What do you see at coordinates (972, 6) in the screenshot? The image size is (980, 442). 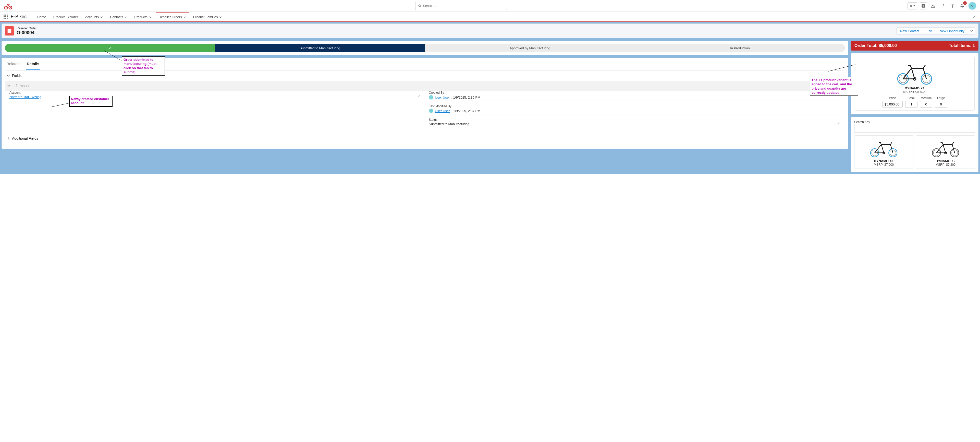 I see `user-avatar` at bounding box center [972, 6].